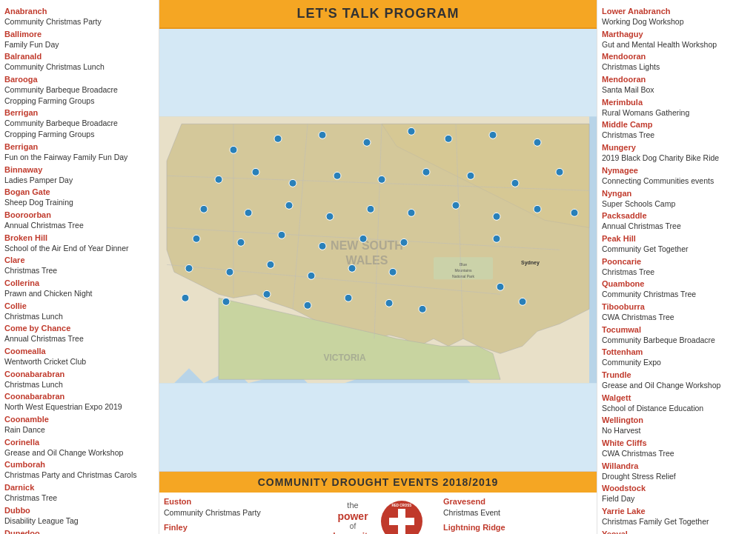 This screenshot has width=756, height=534. I want to click on right-sidebar-item: Field Day, so click(677, 499).